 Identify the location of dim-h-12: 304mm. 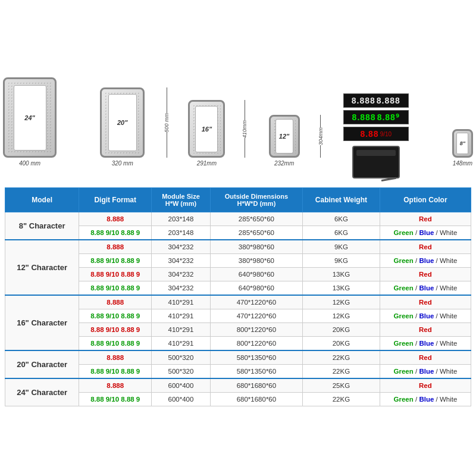
(321, 136).